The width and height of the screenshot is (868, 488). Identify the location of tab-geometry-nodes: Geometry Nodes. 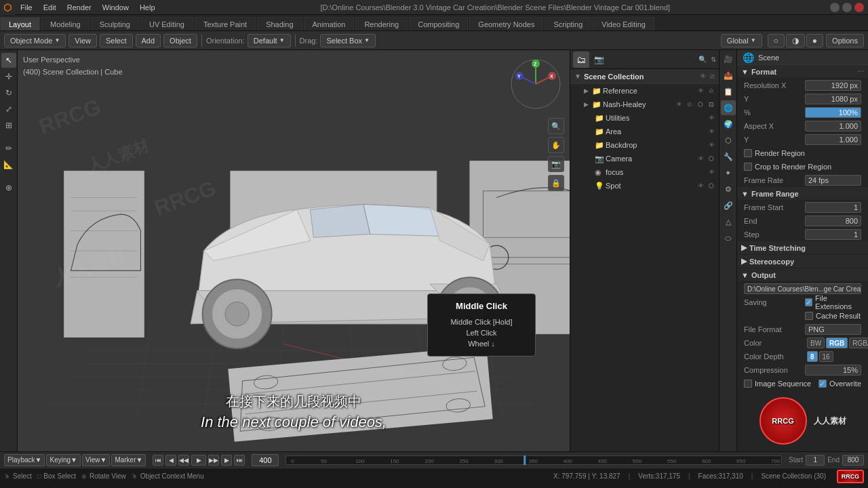
(506, 24).